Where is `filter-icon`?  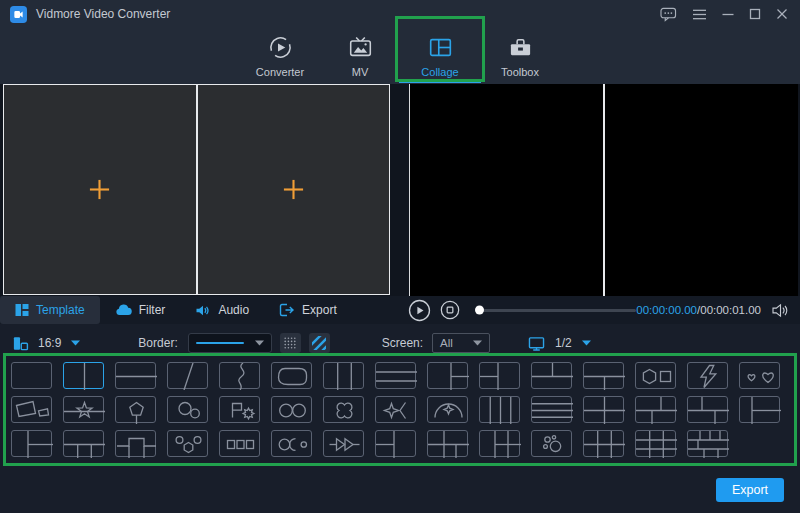 filter-icon is located at coordinates (124, 310).